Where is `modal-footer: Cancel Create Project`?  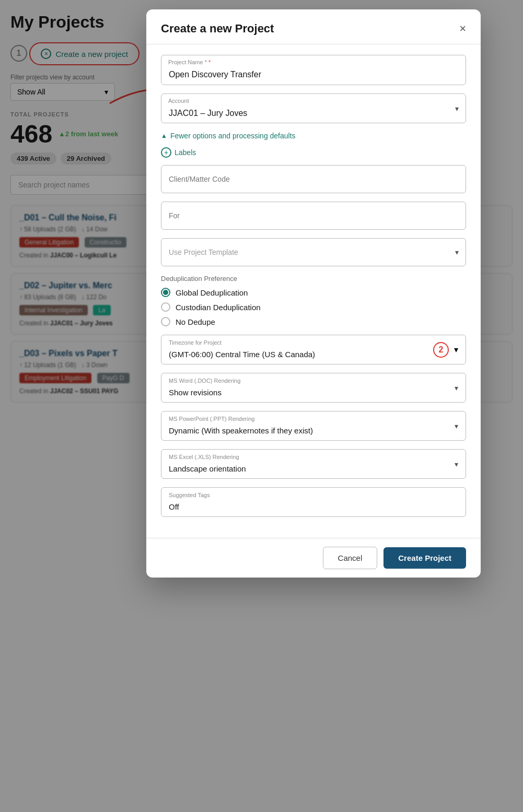 modal-footer: Cancel Create Project is located at coordinates (313, 558).